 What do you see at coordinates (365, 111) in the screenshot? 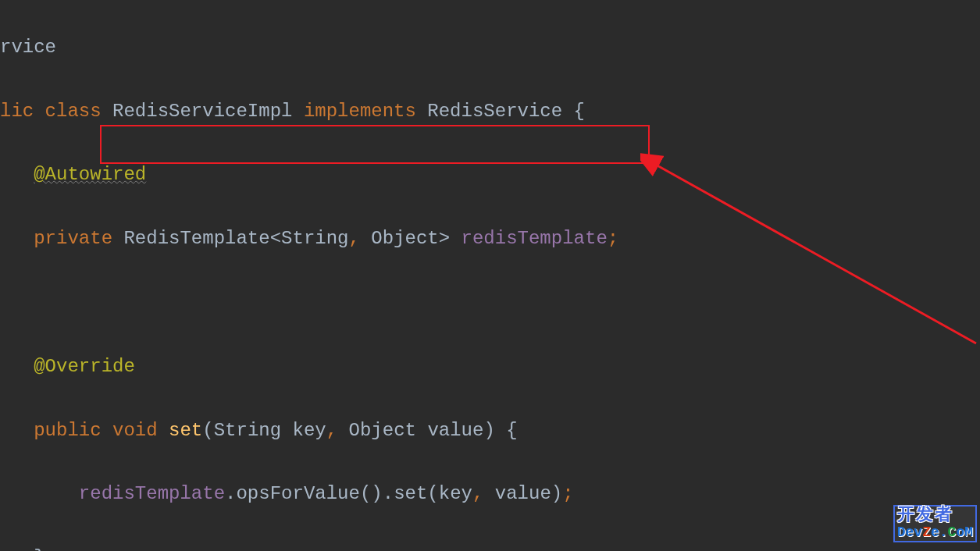
I see `token-keyword: implements` at bounding box center [365, 111].